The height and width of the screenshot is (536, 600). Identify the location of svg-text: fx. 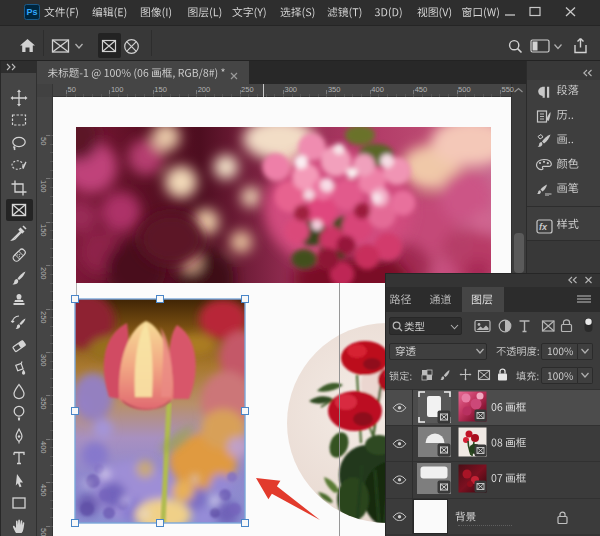
(544, 227).